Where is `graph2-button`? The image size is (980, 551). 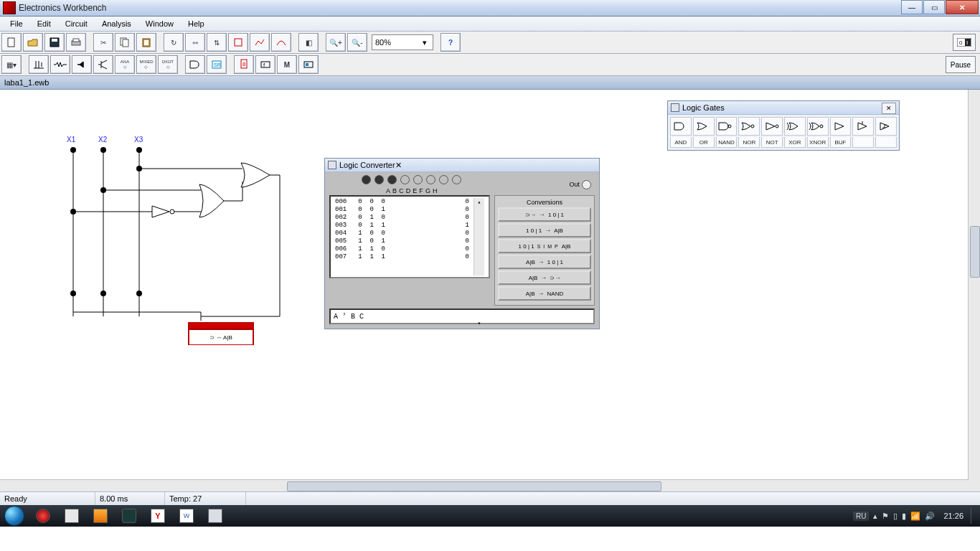 graph2-button is located at coordinates (281, 42).